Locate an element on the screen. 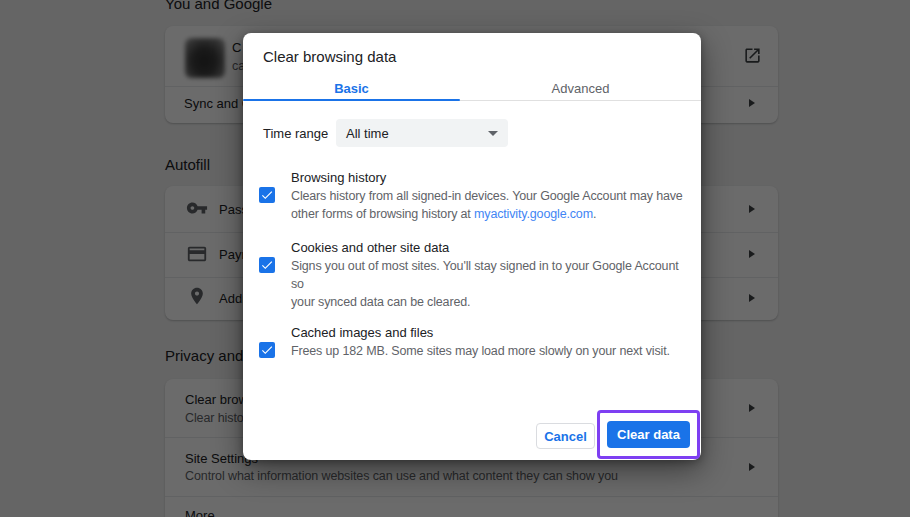 The image size is (910, 517). checkbox-label: Cached images and files is located at coordinates (492, 332).